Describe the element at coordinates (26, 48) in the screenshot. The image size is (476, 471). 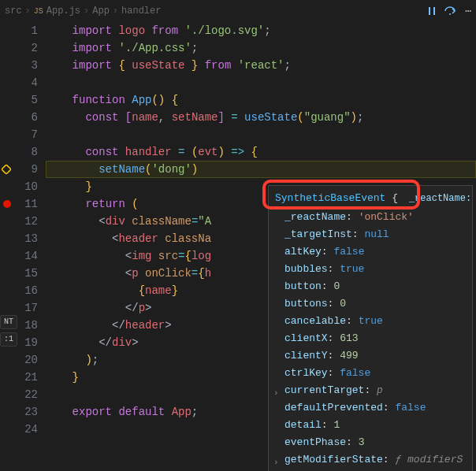
I see `line-number: 2` at that location.